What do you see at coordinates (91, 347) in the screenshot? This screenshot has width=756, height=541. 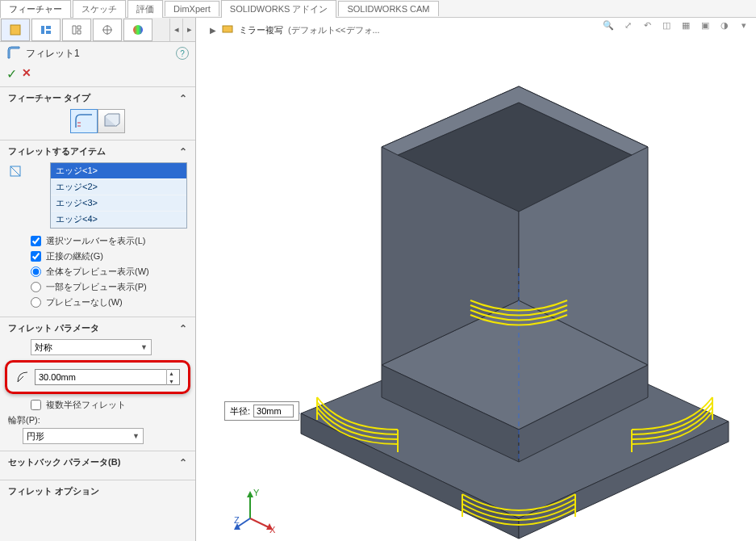 I see `symmetry-select: 対称 ▼` at bounding box center [91, 347].